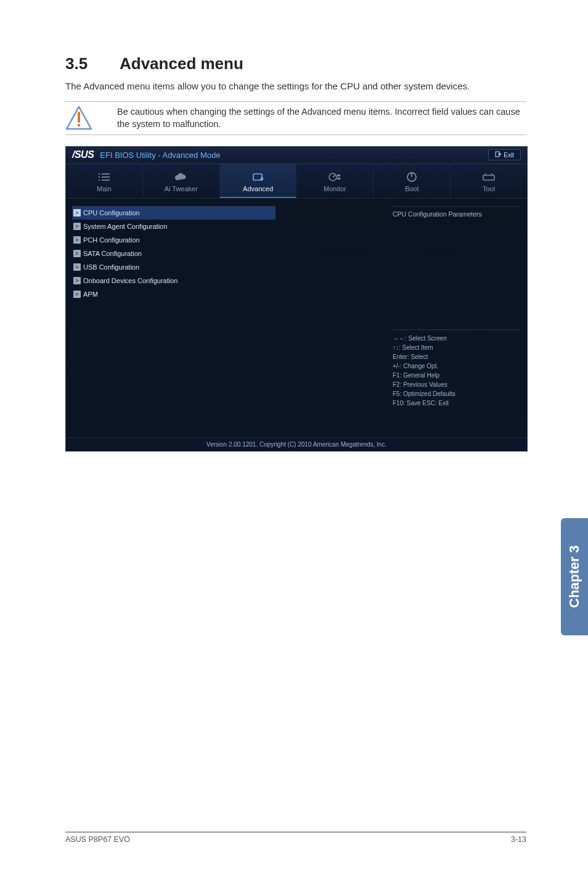 Image resolution: width=588 pixels, height=887 pixels. I want to click on exit-button: Exit, so click(504, 155).